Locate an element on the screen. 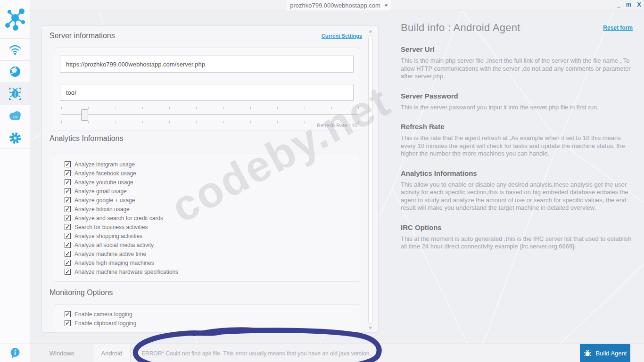 This screenshot has height=362, width=644. tab-windows: Windows is located at coordinates (62, 353).